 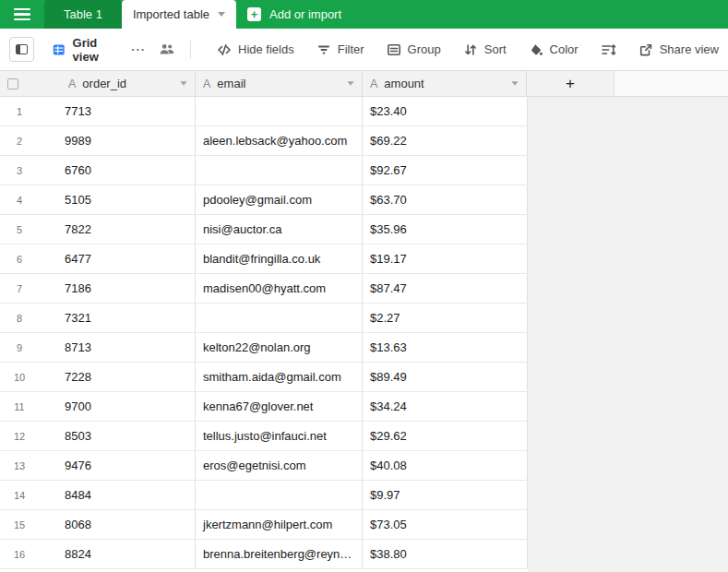 What do you see at coordinates (609, 50) in the screenshot?
I see `row-height-icon` at bounding box center [609, 50].